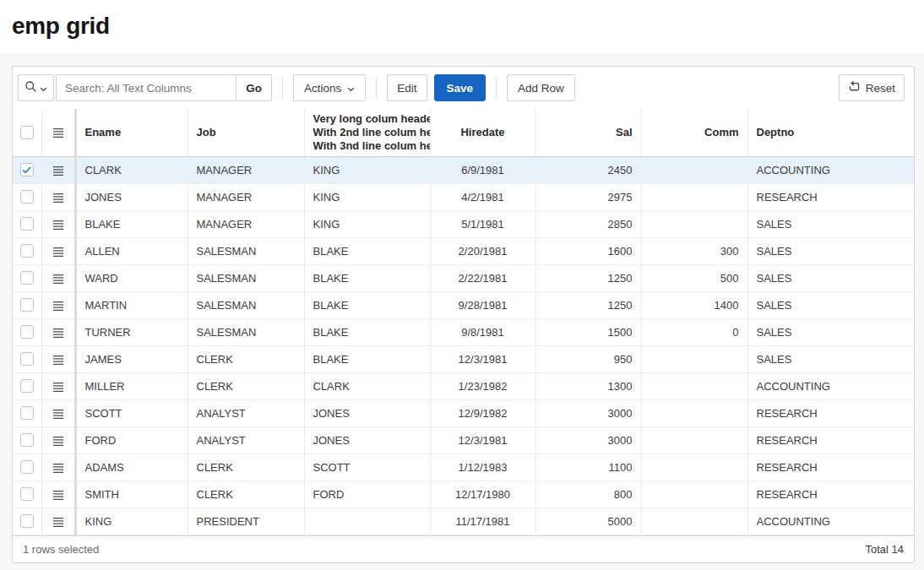 The height and width of the screenshot is (570, 924). Describe the element at coordinates (132, 332) in the screenshot. I see `cell-ename: TURNER` at that location.